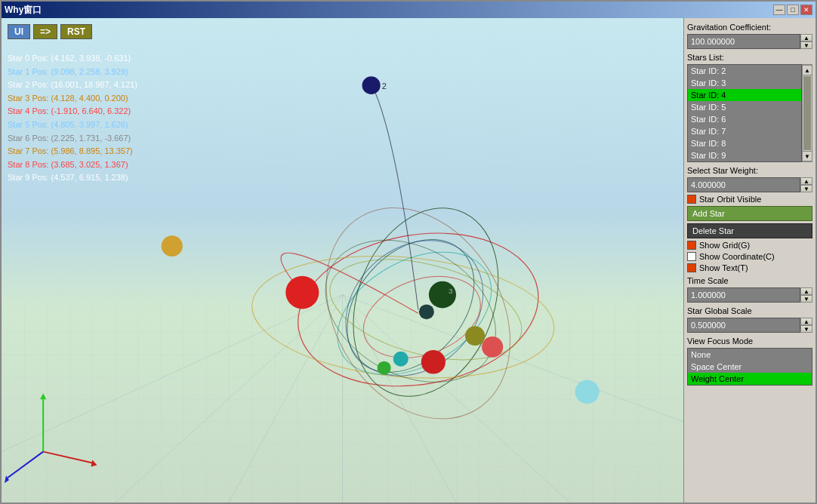 The height and width of the screenshot is (504, 817). Describe the element at coordinates (806, 291) in the screenshot. I see `time-scale-up: ▲` at that location.